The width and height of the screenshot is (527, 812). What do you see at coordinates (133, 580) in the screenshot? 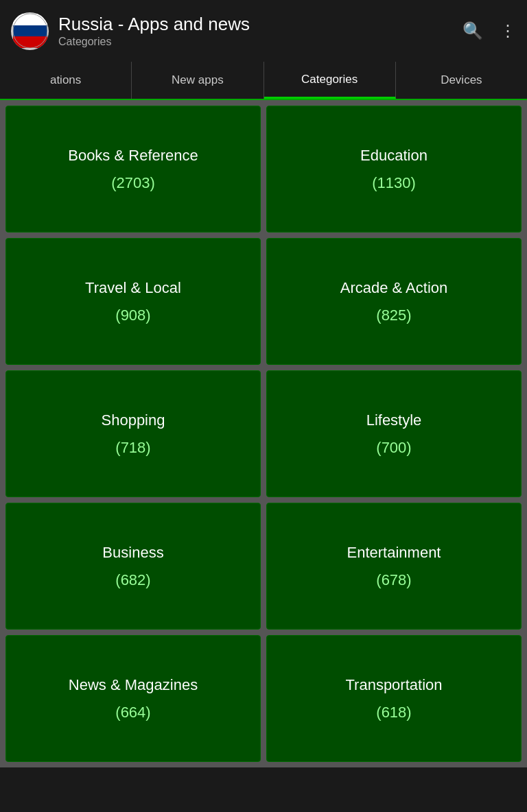
I see `category-count: (682)` at bounding box center [133, 580].